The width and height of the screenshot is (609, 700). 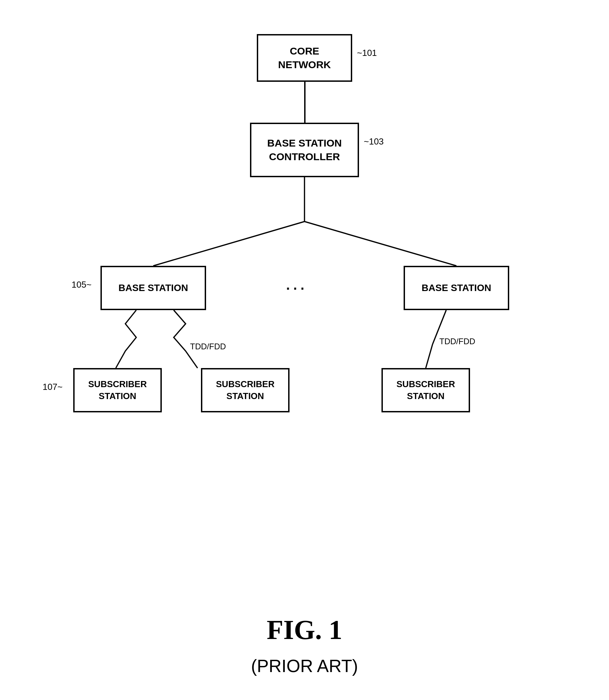 What do you see at coordinates (426, 390) in the screenshot?
I see `sub-right-precise: SUBSCRIBERSTATION` at bounding box center [426, 390].